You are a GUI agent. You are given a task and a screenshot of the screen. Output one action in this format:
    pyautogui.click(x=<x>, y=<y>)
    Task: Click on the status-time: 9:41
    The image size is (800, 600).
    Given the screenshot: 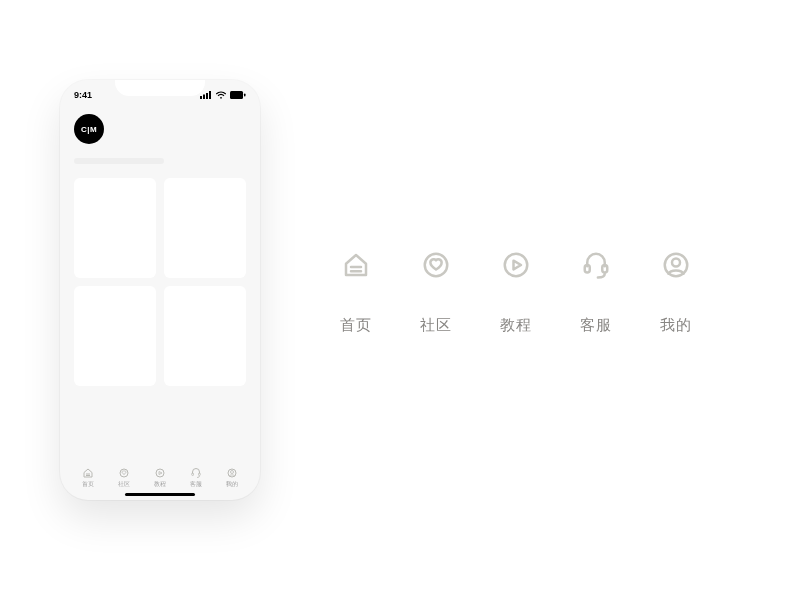 What is the action you would take?
    pyautogui.click(x=83, y=95)
    